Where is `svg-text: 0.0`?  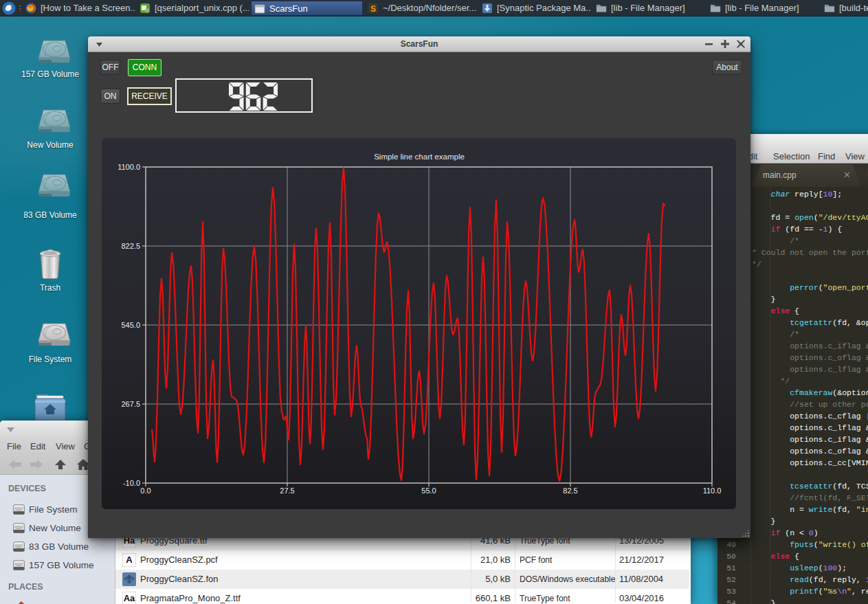 svg-text: 0.0 is located at coordinates (146, 491).